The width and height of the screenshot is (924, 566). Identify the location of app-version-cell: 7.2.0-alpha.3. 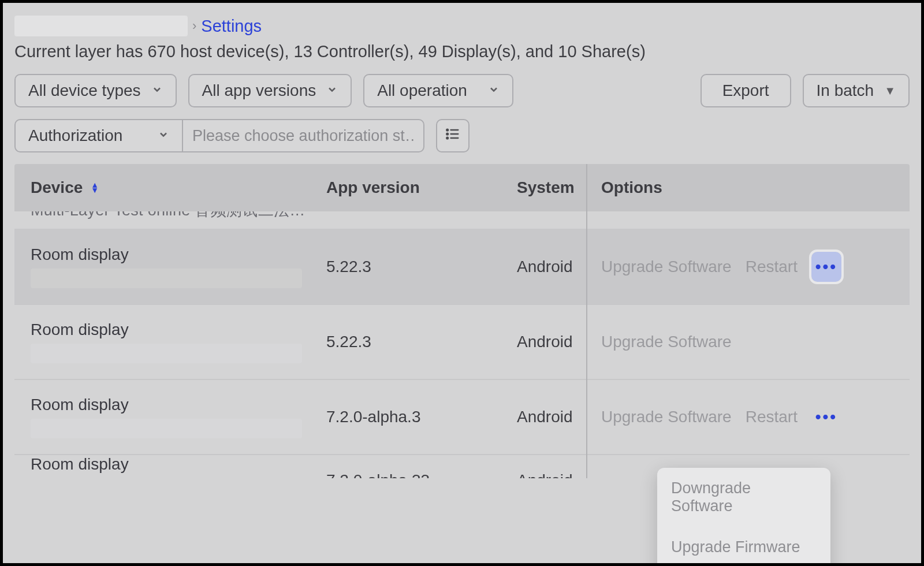
(422, 417).